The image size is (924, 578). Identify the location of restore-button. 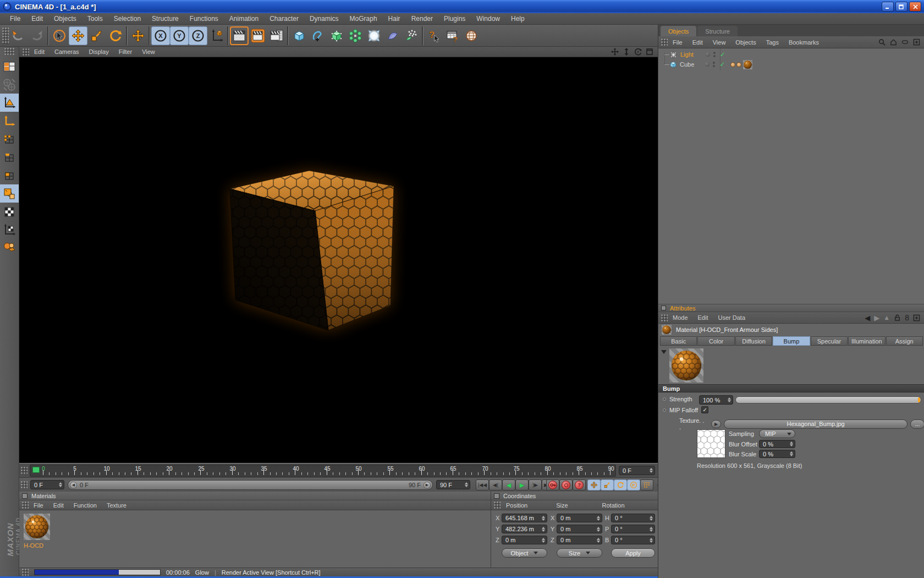
(901, 7).